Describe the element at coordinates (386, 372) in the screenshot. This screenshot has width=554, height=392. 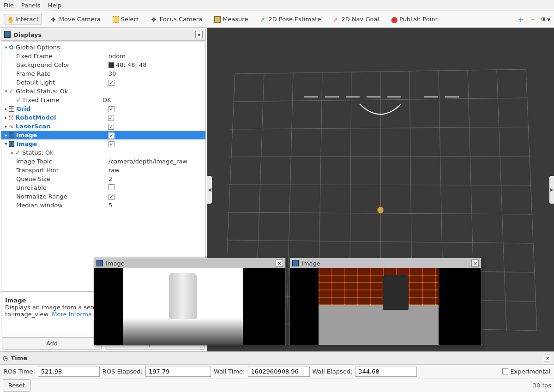
I see `wall-elapsed-field` at that location.